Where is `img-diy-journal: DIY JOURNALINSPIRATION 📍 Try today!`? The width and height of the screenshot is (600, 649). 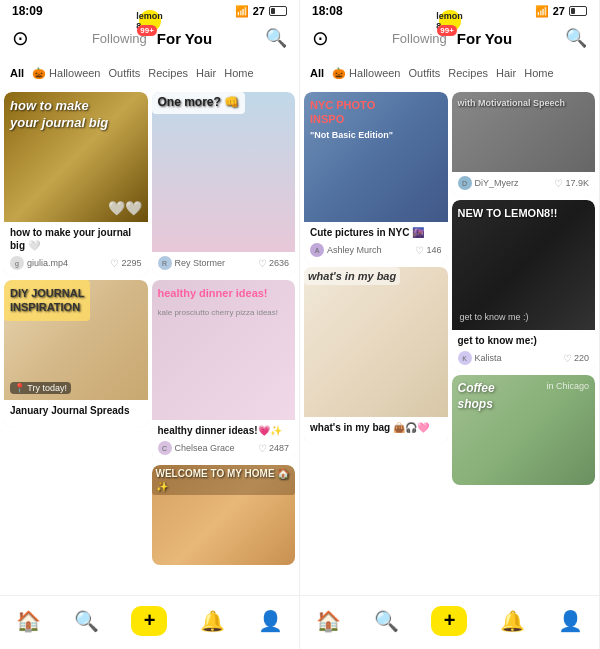
img-diy-journal: DIY JOURNALINSPIRATION 📍 Try today! is located at coordinates (76, 340).